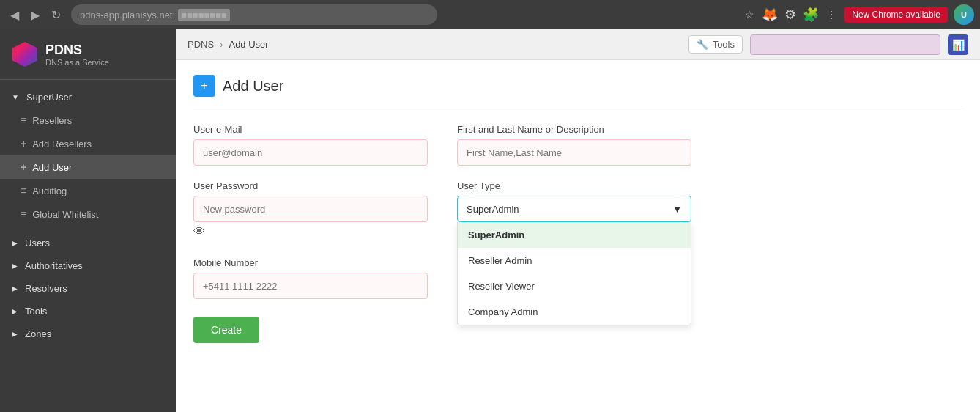 The width and height of the screenshot is (980, 412). Describe the element at coordinates (311, 209) in the screenshot. I see `password-input` at that location.